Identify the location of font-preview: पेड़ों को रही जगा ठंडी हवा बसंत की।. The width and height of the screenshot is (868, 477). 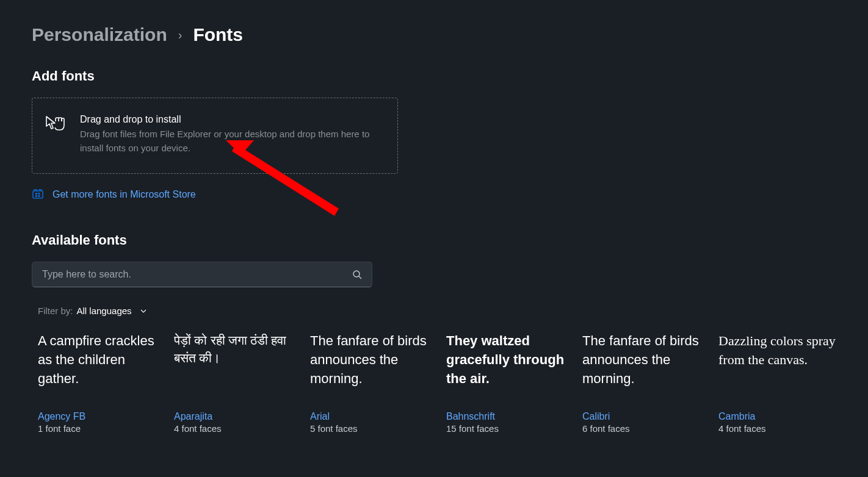
(233, 371).